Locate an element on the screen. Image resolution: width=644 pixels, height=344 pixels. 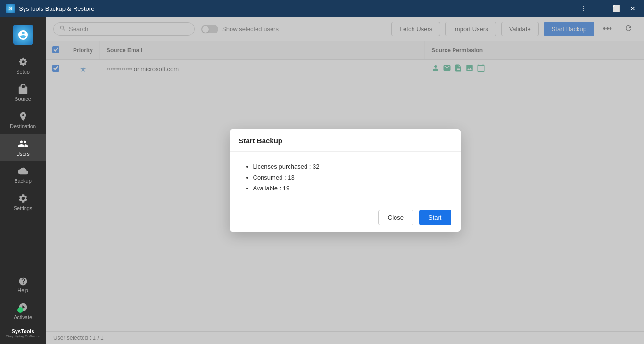
modal-item-consumed: Consumed : 13 is located at coordinates (350, 177).